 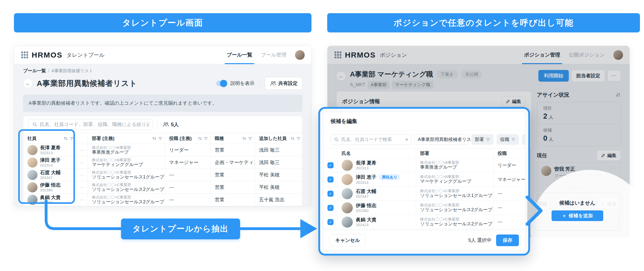 What do you see at coordinates (377, 153) in the screenshot?
I see `column-header-name: 氏名` at bounding box center [377, 153].